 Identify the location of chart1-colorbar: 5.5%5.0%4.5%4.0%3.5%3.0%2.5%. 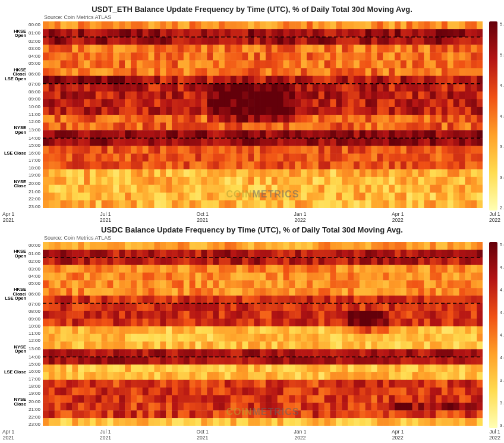
(492, 116).